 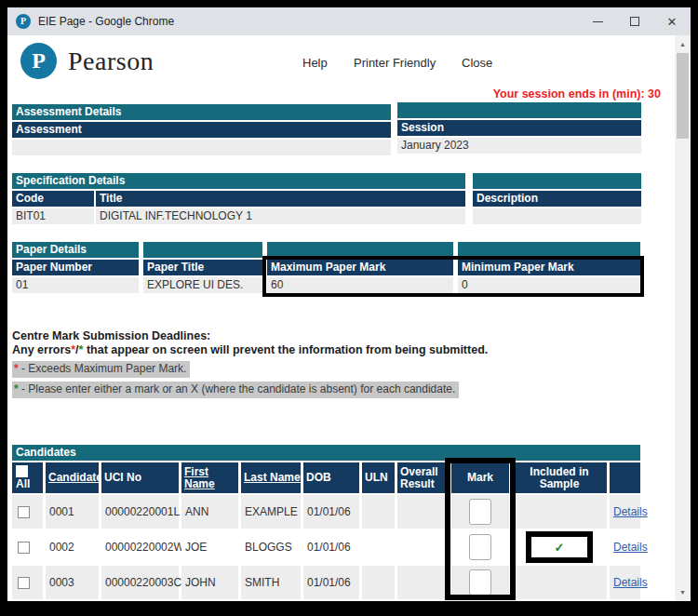 I want to click on min-paper-mark-header: Minimum Paper Mark, so click(x=549, y=268).